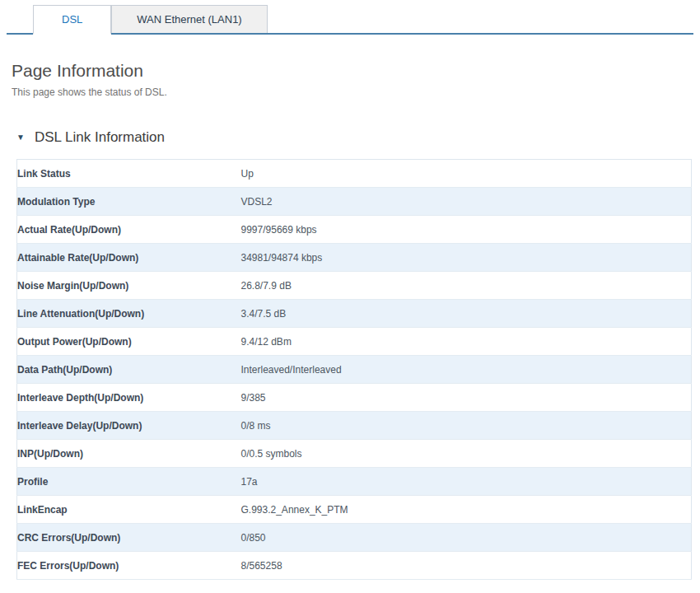  Describe the element at coordinates (354, 538) in the screenshot. I see `table-row: CRC Errors(Up/Down) 0/850` at that location.